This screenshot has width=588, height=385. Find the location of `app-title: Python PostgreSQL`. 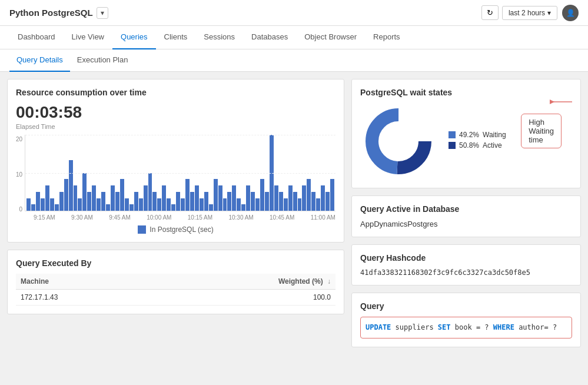

app-title: Python PostgreSQL is located at coordinates (51, 13).